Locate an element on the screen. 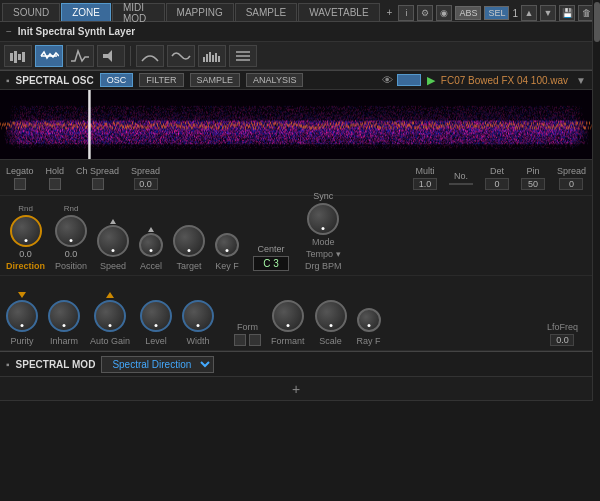 The width and height of the screenshot is (600, 501). tempo-label: Tempo ▾ is located at coordinates (324, 254).